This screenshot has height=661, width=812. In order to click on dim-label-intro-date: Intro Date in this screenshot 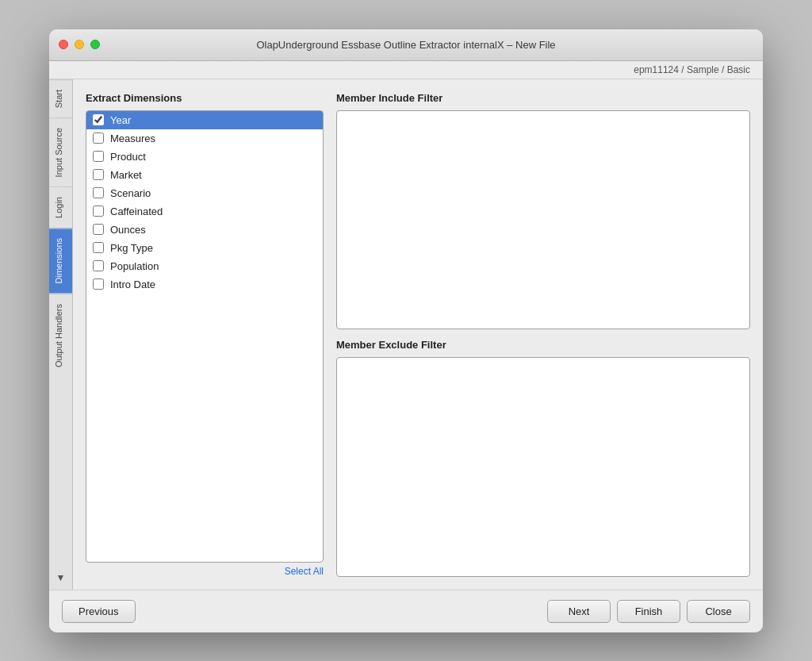, I will do `click(133, 284)`.